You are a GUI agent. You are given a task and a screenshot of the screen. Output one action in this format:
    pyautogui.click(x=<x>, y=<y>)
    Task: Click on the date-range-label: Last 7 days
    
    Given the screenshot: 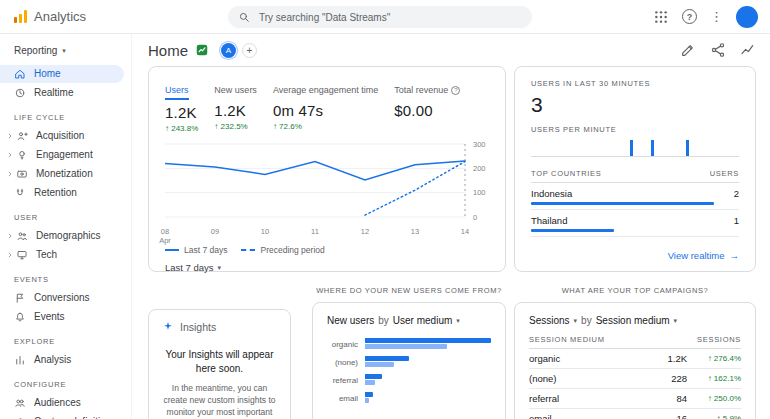 What is the action you would take?
    pyautogui.click(x=190, y=268)
    